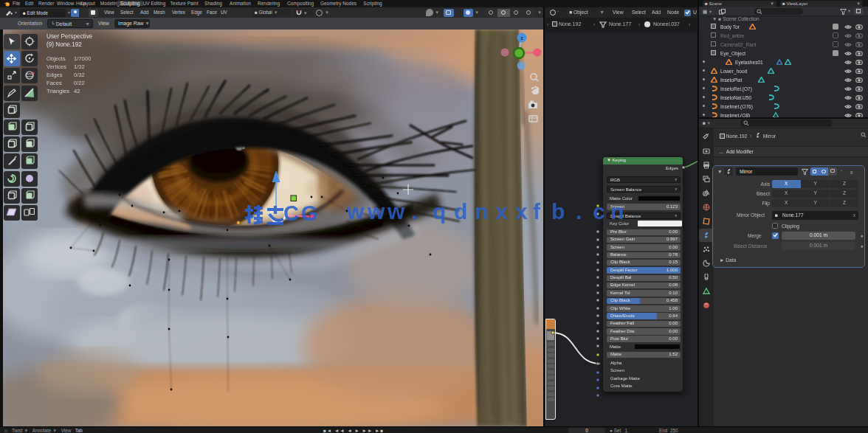 Image resolution: width=868 pixels, height=433 pixels. Describe the element at coordinates (64, 44) in the screenshot. I see `svg-text: (9) None.192` at that location.